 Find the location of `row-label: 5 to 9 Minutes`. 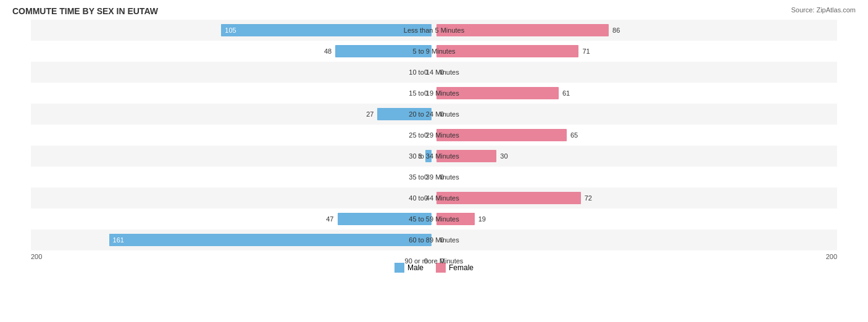

row-label: 5 to 9 Minutes is located at coordinates (434, 51).